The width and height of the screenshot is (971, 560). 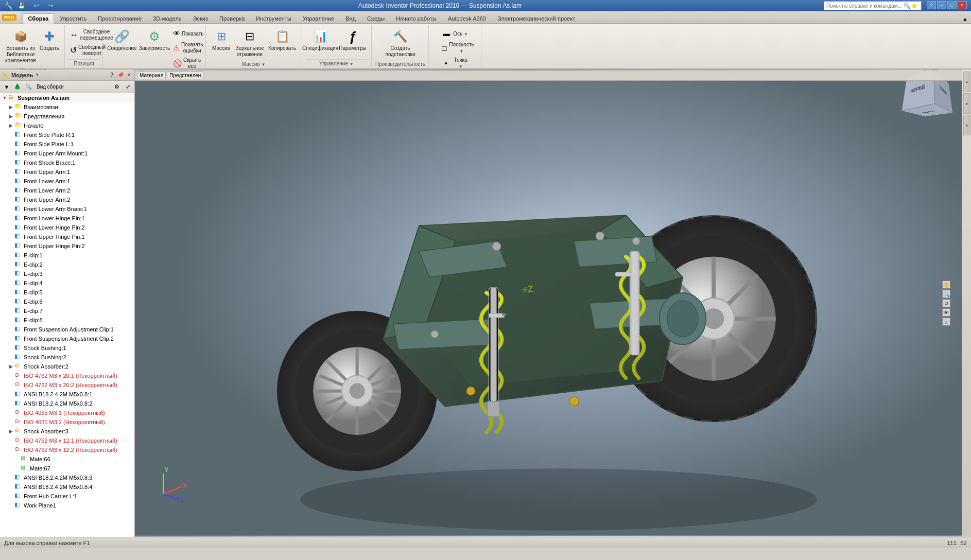 I want to click on tree-item: ◧E-clip:6, so click(x=67, y=302).